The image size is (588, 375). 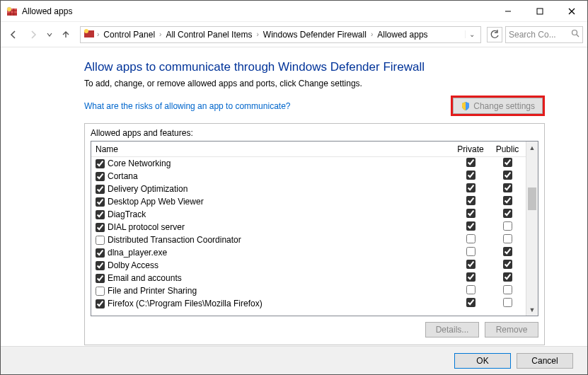 I want to click on maximize-button, so click(x=539, y=11).